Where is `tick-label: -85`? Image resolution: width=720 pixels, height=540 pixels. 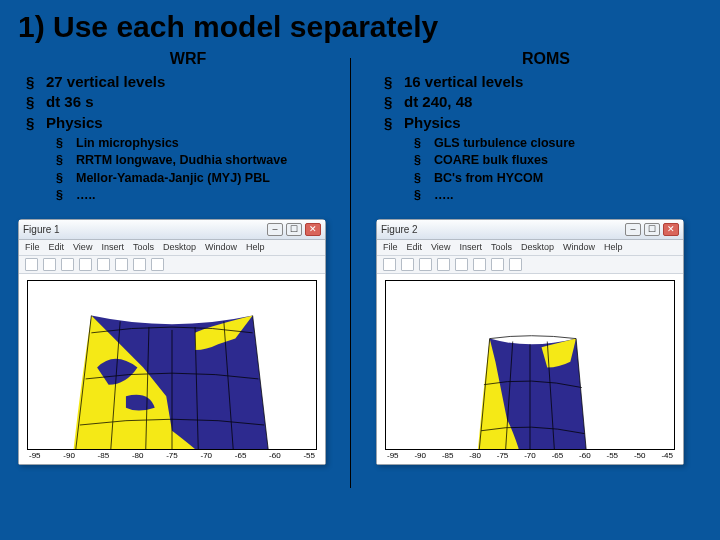 tick-label: -85 is located at coordinates (448, 456).